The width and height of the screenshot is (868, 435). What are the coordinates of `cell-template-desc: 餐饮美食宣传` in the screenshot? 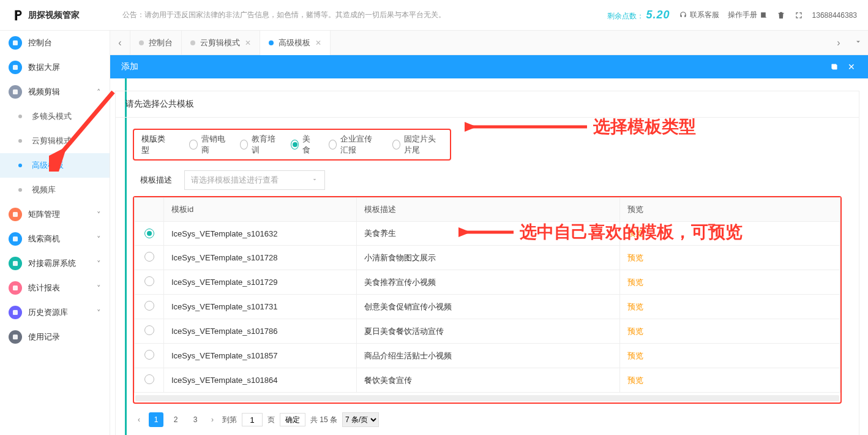 It's located at (488, 380).